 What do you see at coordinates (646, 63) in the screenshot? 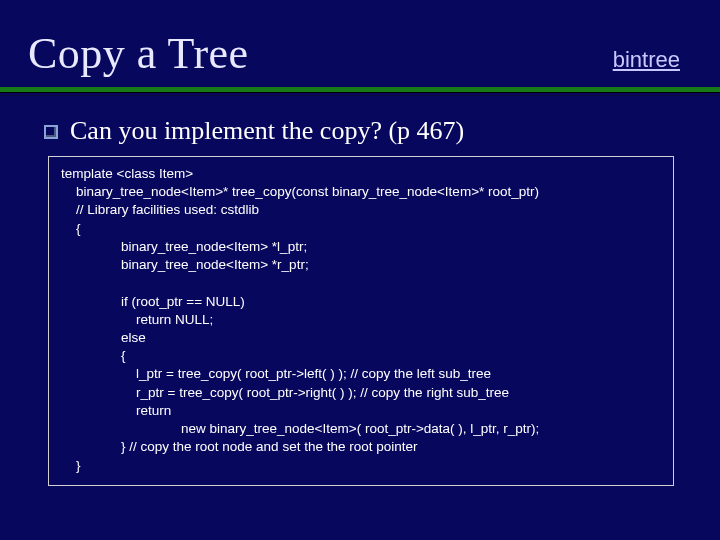
I see `bintree-link: bintree` at bounding box center [646, 63].